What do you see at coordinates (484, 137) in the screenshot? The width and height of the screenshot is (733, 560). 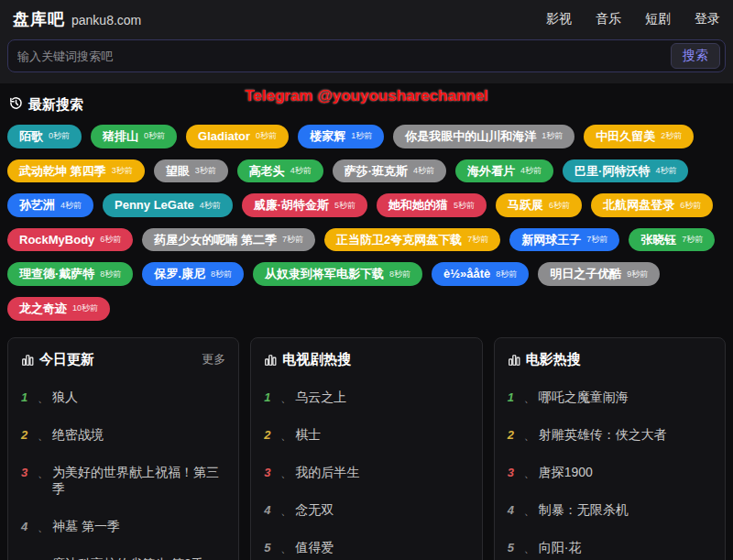 I see `search-tag: 你是我眼中的山川和海洋1秒前` at bounding box center [484, 137].